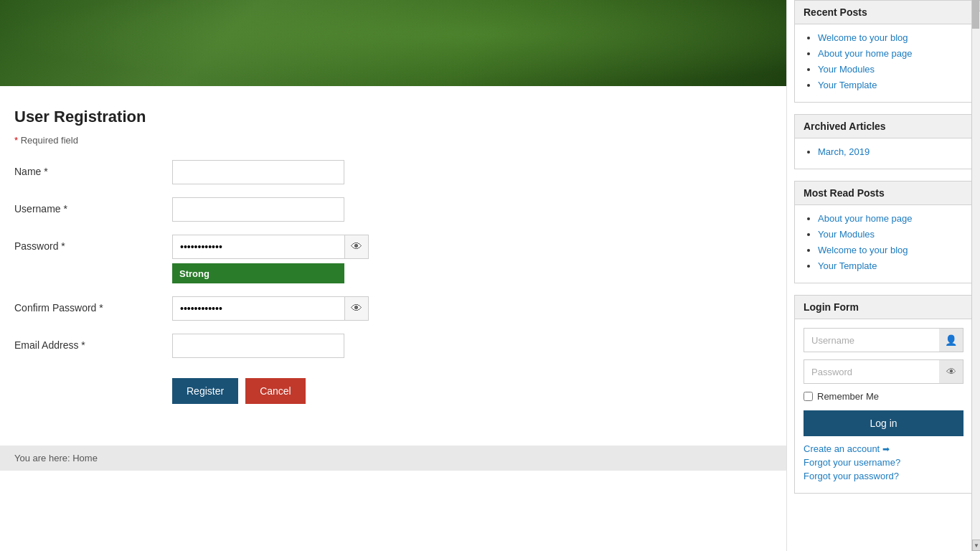  Describe the element at coordinates (884, 242) in the screenshot. I see `most-read-list: About your home page Your Modules Welcom…` at that location.